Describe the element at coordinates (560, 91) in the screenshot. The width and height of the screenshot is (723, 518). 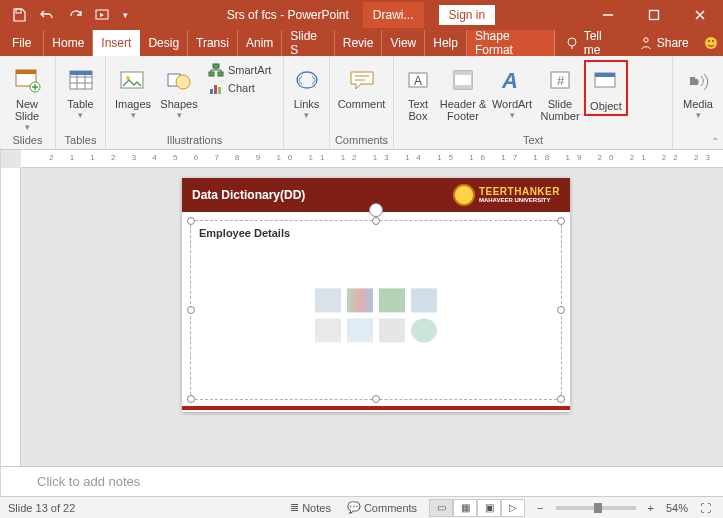
I see `slide-number-button: # Slide Number` at that location.